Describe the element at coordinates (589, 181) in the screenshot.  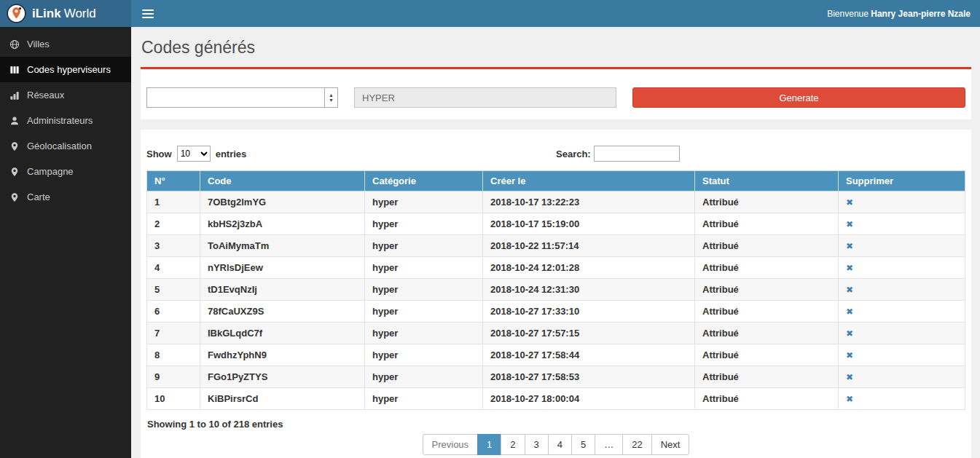
I see `column-header-creer-le: Créer le` at that location.